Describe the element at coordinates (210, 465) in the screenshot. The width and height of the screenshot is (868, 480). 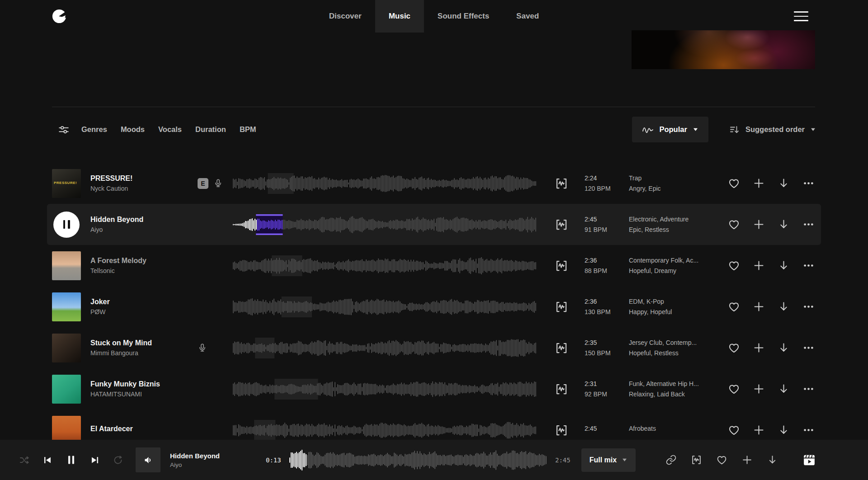
I see `player-track-artist: Aiyo` at that location.